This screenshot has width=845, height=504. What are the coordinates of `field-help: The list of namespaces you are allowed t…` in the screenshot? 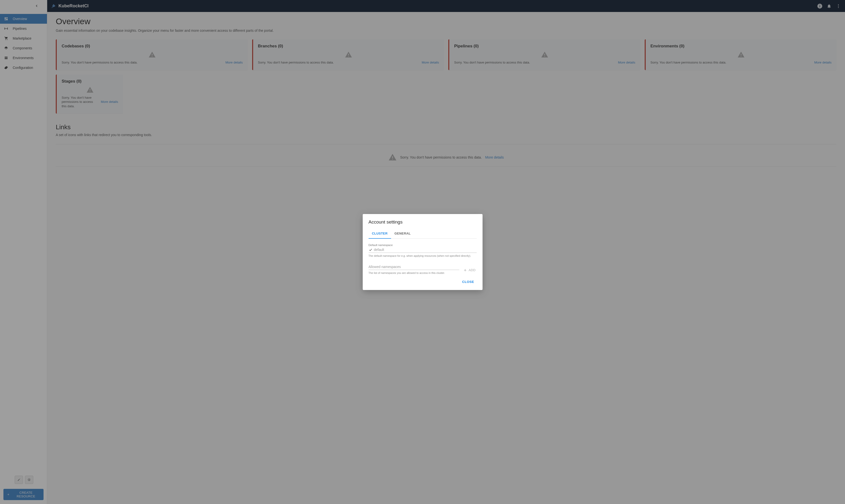 It's located at (414, 273).